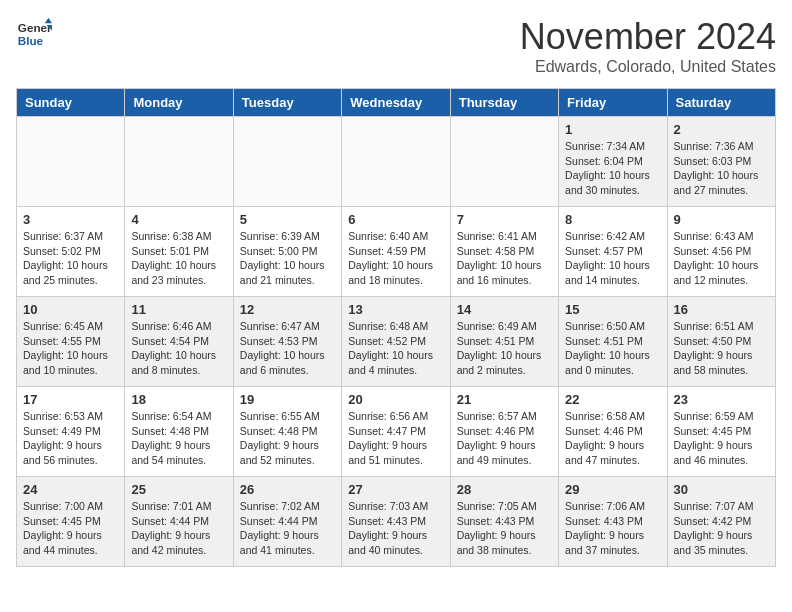 This screenshot has height=612, width=792. What do you see at coordinates (504, 220) in the screenshot?
I see `day-number: 7` at bounding box center [504, 220].